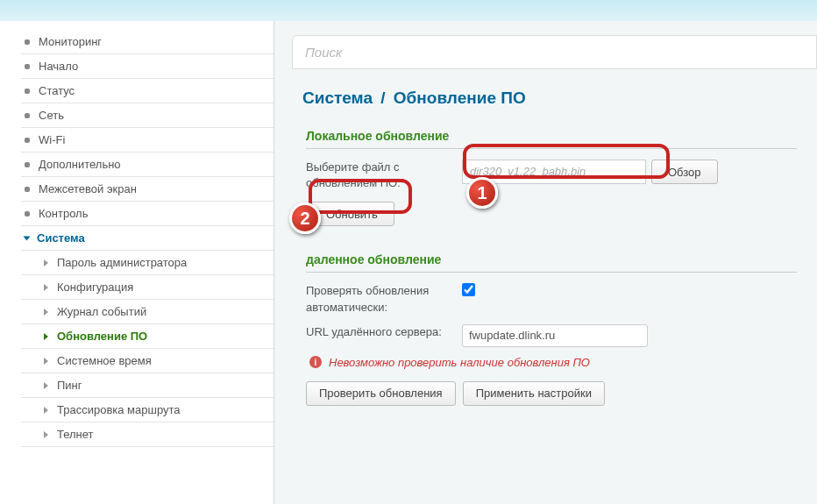 This screenshot has width=817, height=504. I want to click on check-updates-button: Проверить обновления, so click(380, 394).